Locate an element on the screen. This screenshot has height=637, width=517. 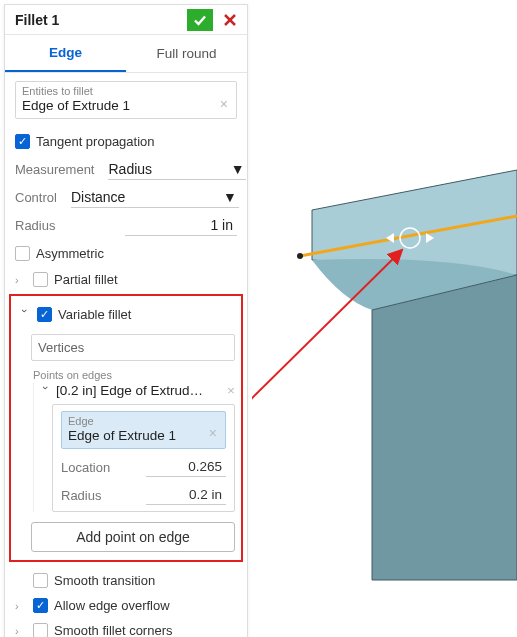
variable-fillet-label: Variable fillet is located at coordinates (94, 314).